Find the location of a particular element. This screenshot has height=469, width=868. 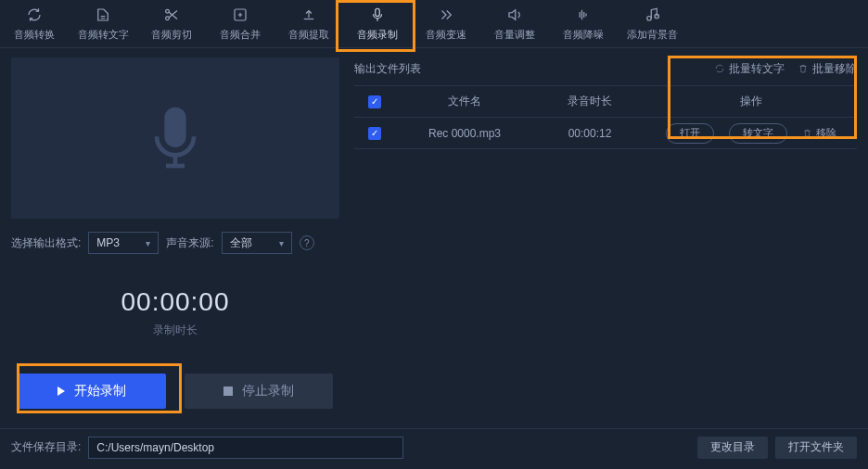

record-buttons: 开始录制 停止录制 is located at coordinates (175, 391).